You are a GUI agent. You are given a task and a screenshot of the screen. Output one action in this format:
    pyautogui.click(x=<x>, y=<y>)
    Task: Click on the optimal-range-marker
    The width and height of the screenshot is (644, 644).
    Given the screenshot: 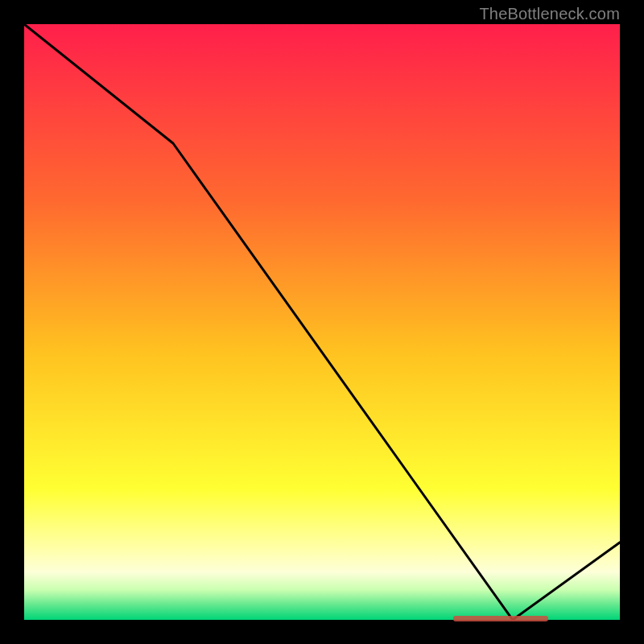 What is the action you would take?
    pyautogui.click(x=501, y=618)
    